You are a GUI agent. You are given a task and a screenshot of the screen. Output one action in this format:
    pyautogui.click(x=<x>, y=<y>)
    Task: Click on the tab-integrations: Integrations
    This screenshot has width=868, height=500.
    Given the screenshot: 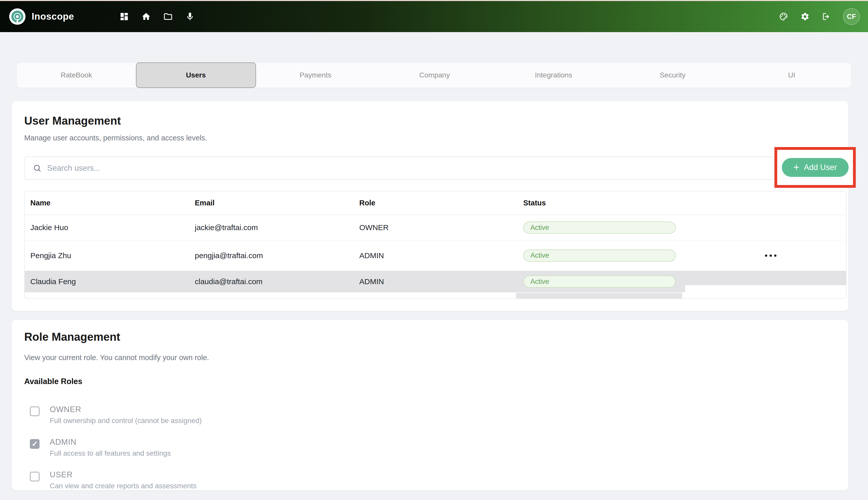 What is the action you would take?
    pyautogui.click(x=553, y=75)
    